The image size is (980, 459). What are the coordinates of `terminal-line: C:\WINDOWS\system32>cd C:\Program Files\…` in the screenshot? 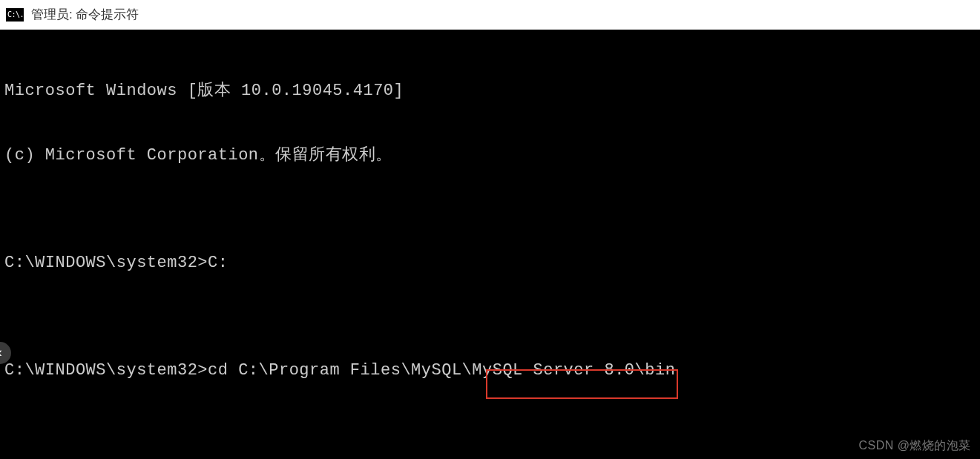 It's located at (490, 371).